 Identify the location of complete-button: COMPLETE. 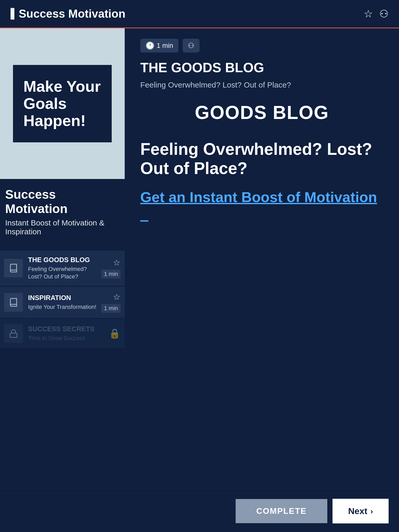
(282, 511).